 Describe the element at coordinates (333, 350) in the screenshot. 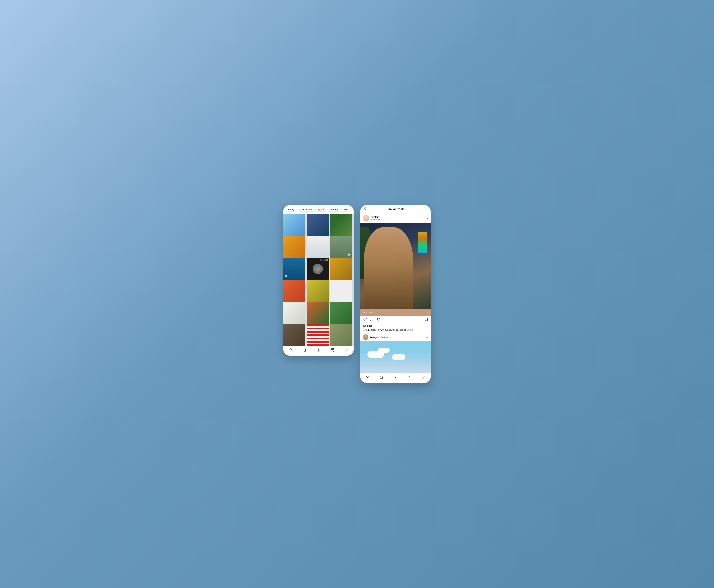

I see `nav-reels` at that location.